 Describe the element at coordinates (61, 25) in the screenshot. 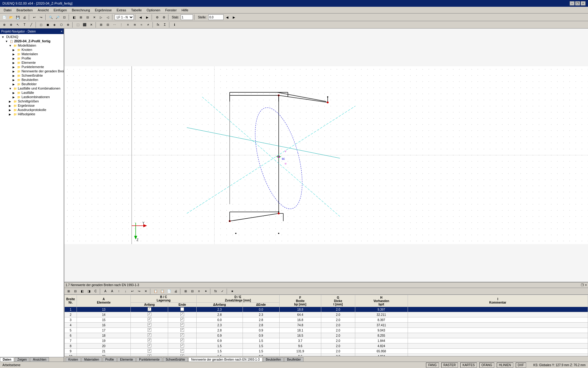

I see `draw4: ⬡` at that location.